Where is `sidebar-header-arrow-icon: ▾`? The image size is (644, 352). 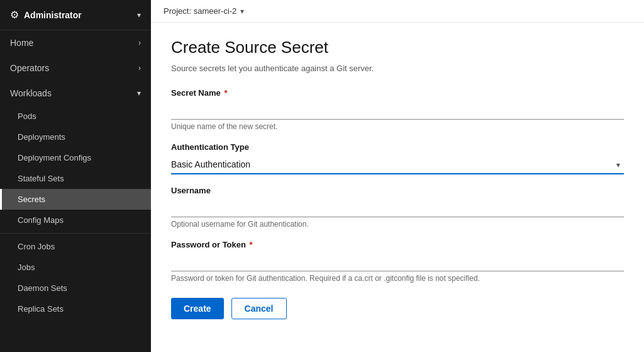 sidebar-header-arrow-icon: ▾ is located at coordinates (139, 15).